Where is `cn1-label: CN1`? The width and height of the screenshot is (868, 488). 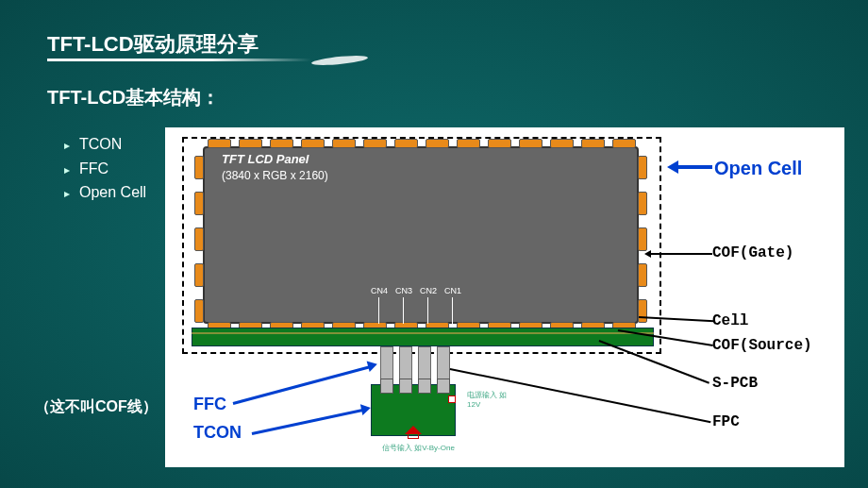
cn1-label: CN1 is located at coordinates (453, 291).